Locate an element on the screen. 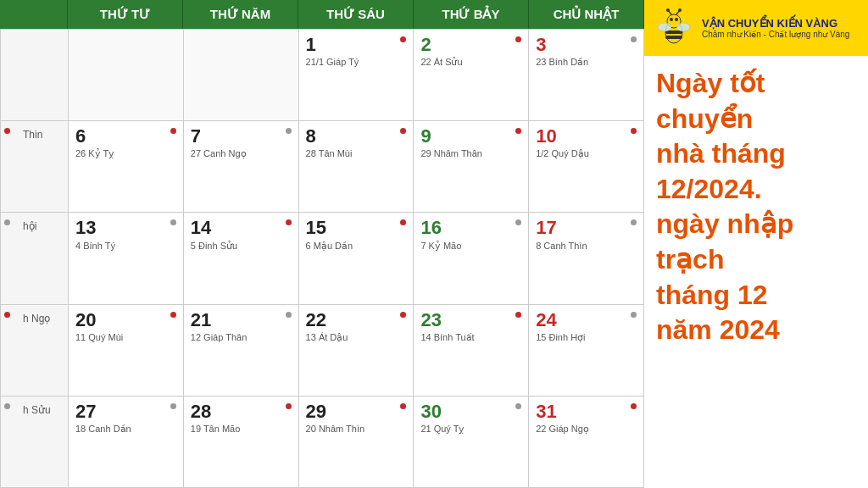  day-number: 31 is located at coordinates (587, 412).